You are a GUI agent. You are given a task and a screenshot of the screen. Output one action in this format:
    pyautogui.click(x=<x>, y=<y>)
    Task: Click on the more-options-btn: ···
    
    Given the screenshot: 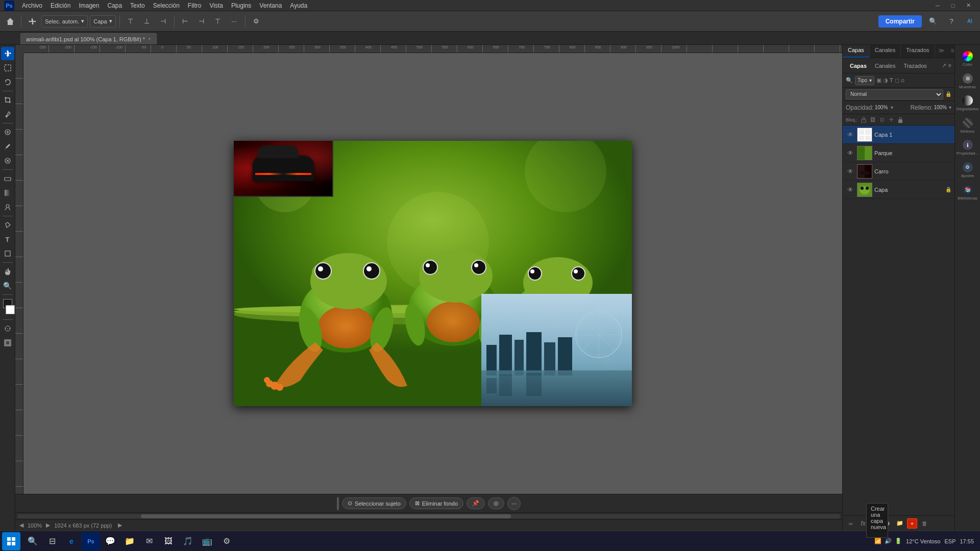 What is the action you would take?
    pyautogui.click(x=234, y=21)
    